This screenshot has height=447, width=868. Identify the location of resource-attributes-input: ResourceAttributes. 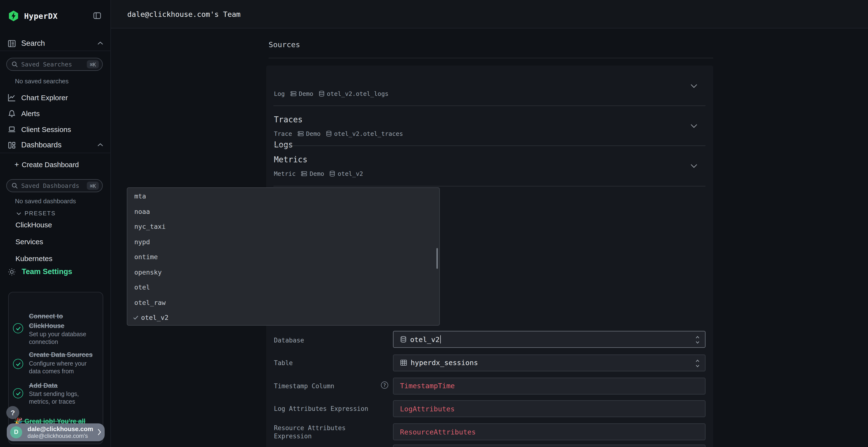
(549, 432).